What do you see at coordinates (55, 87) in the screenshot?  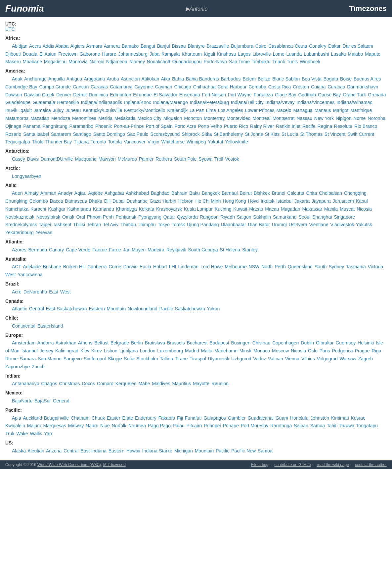 I see `timezone-link: Campo Grande` at bounding box center [55, 87].